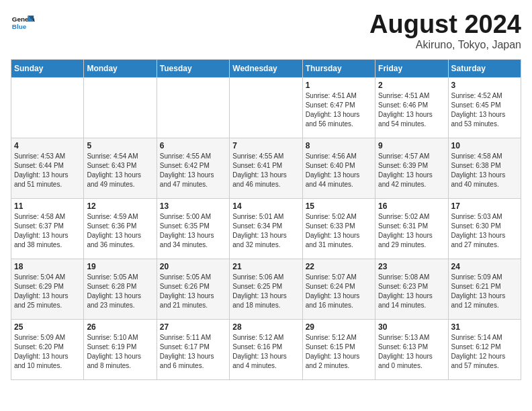 The image size is (532, 411). What do you see at coordinates (412, 349) in the screenshot?
I see `calendar-cell: 30Sunrise: 5:13 AM Sunset: 6:13 PM Dayli…` at bounding box center [412, 349].